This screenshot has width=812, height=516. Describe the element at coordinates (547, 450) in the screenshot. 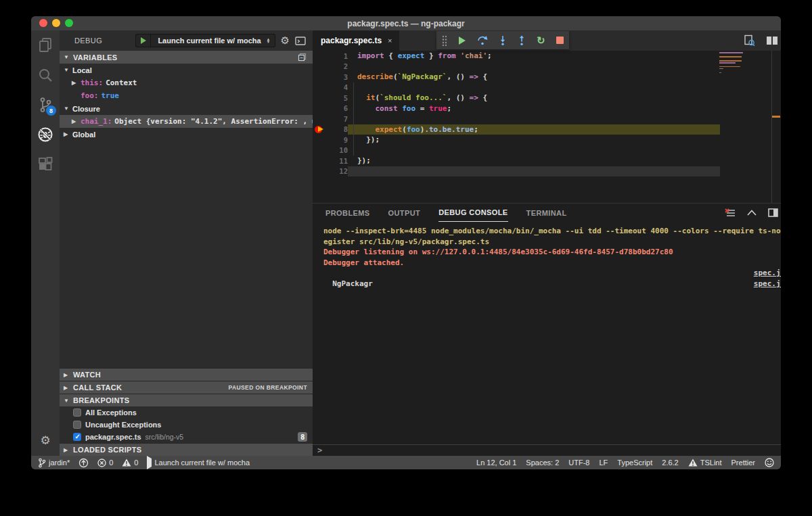

I see `debug-console-input: >` at that location.